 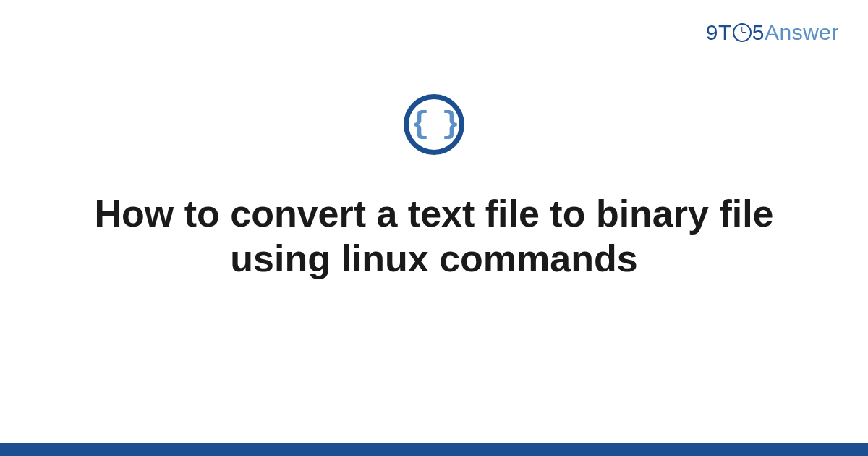 What do you see at coordinates (742, 33) in the screenshot?
I see `clock-icon` at bounding box center [742, 33].